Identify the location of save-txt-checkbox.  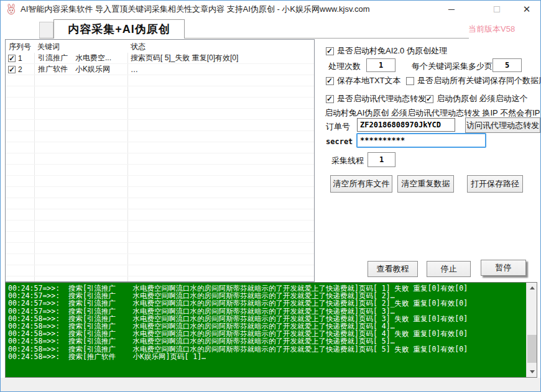
(330, 81).